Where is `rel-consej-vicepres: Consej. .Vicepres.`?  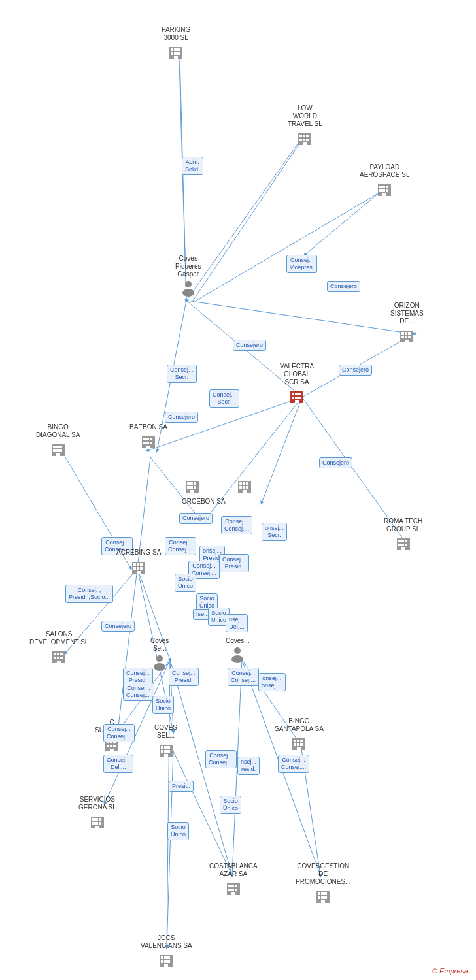
rel-consej-vicepres: Consej. .Vicepres. is located at coordinates (302, 264).